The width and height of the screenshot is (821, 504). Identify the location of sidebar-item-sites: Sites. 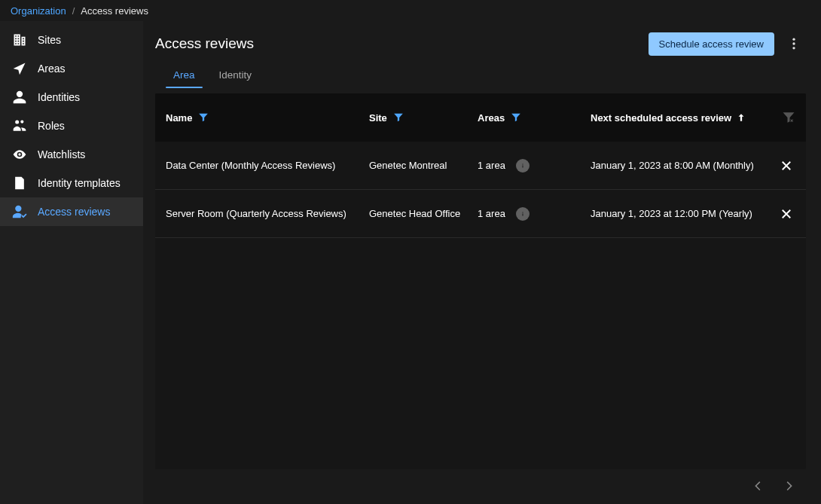
(72, 40).